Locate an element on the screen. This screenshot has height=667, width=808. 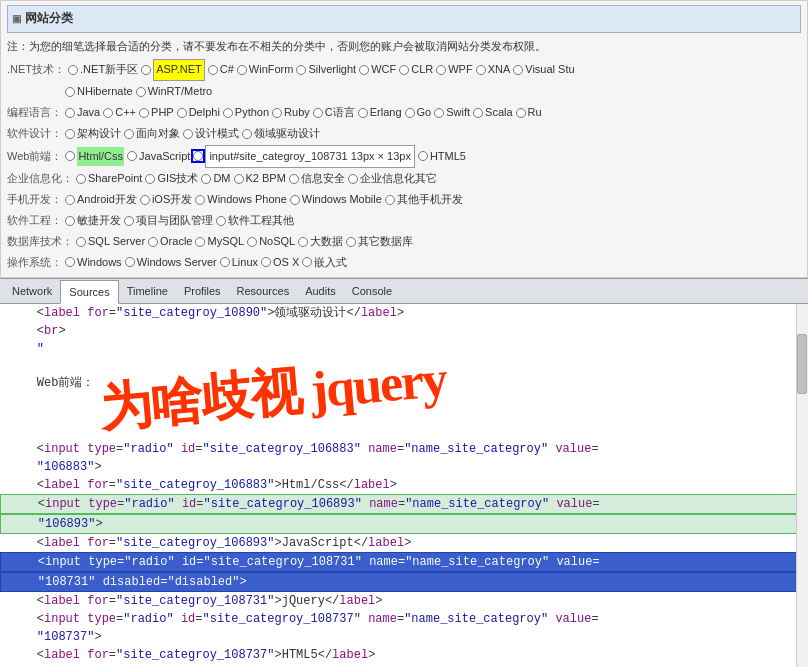
radio-html5: HTML5 is located at coordinates (442, 157).